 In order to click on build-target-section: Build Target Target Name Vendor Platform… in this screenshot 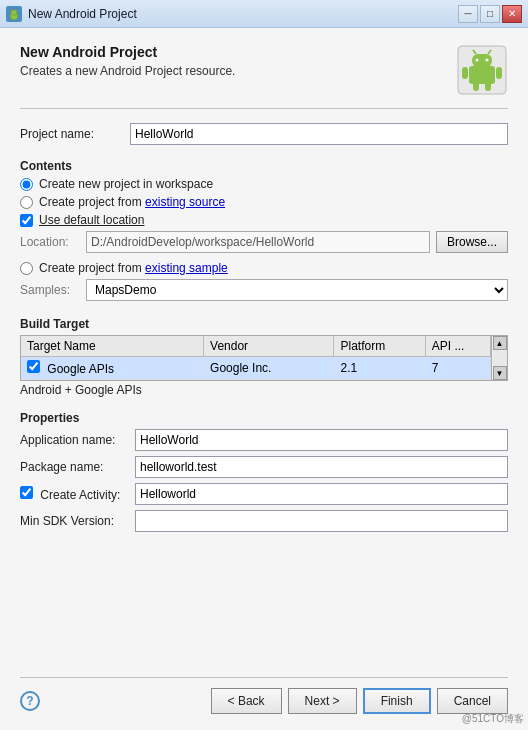, I will do `click(264, 354)`.